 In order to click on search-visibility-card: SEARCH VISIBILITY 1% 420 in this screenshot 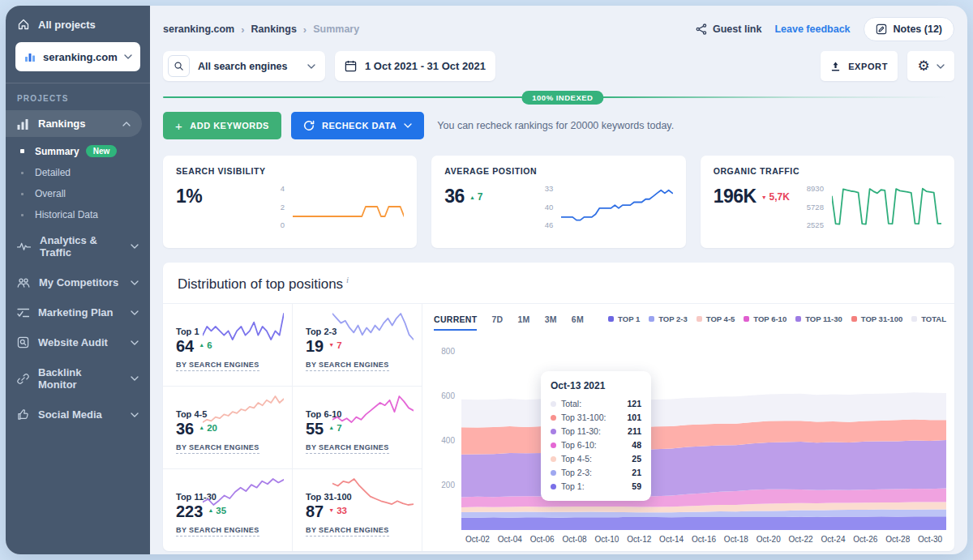, I will do `click(290, 202)`.